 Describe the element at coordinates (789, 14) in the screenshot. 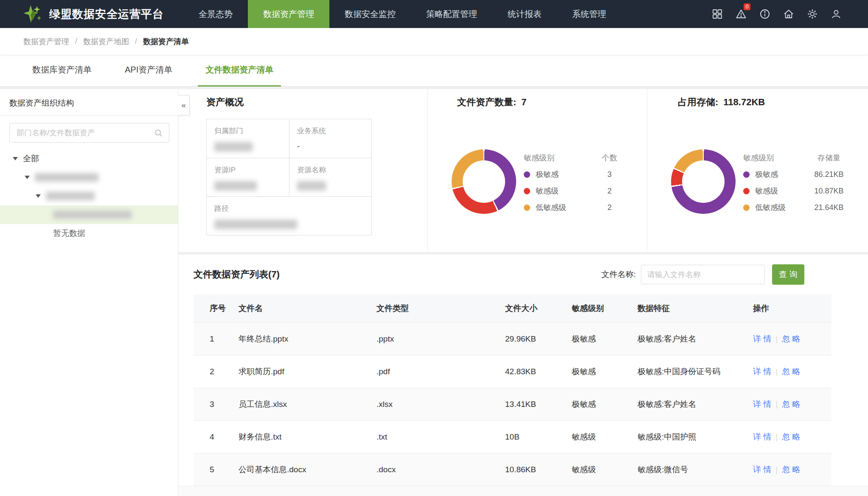

I see `home-icon` at that location.